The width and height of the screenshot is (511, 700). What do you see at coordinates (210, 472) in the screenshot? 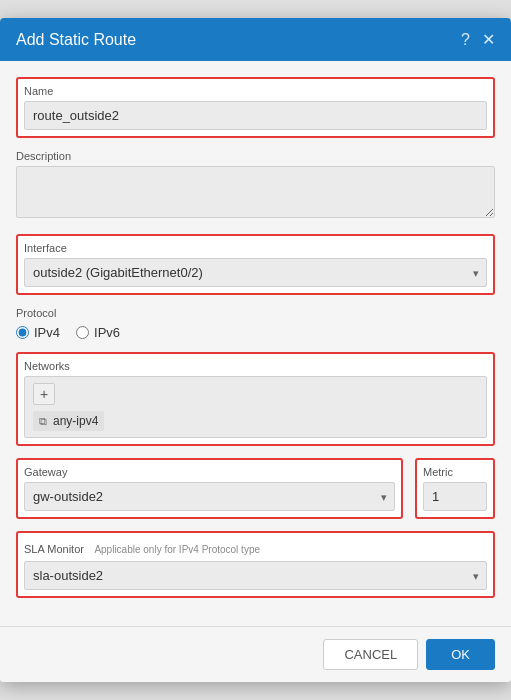
I see `gateway-label: Gateway` at bounding box center [210, 472].